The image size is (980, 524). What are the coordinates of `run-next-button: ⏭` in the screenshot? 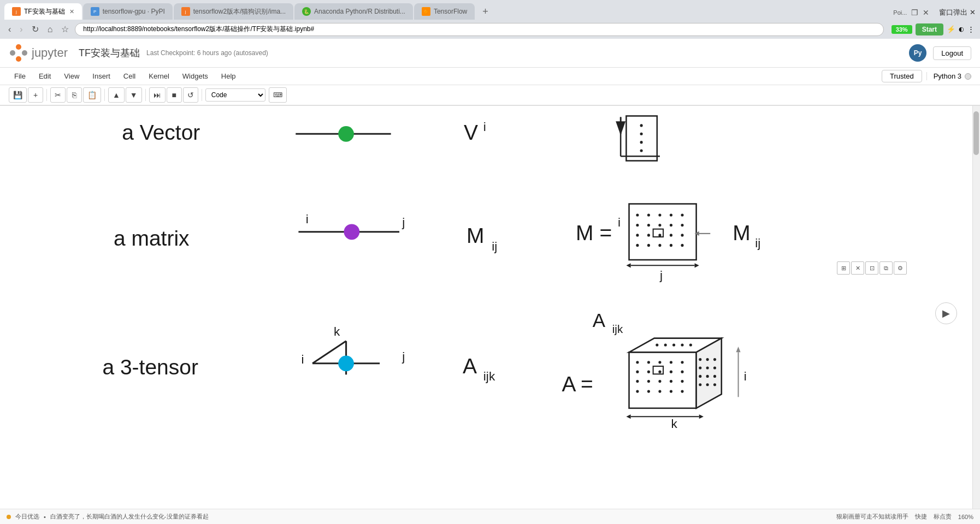 It's located at (157, 95).